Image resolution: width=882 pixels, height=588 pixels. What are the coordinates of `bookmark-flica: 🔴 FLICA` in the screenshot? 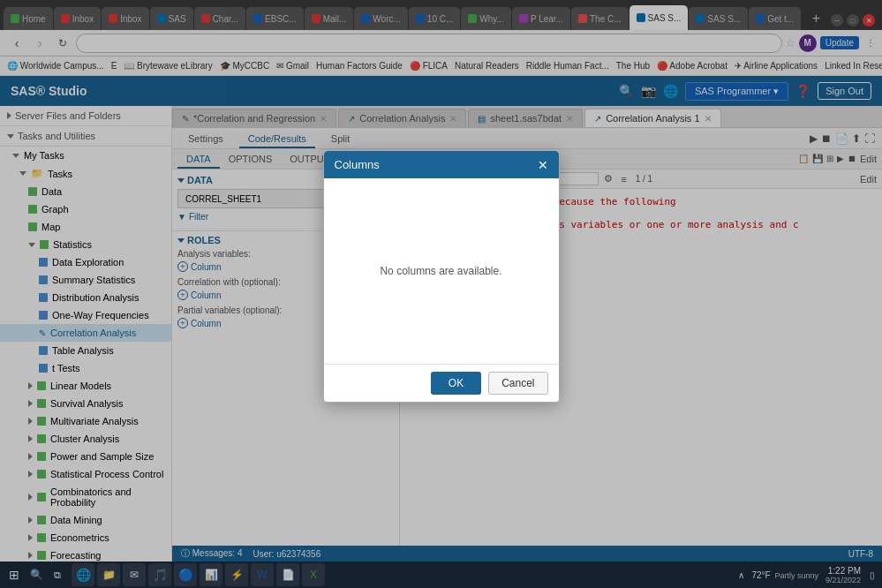 It's located at (429, 65).